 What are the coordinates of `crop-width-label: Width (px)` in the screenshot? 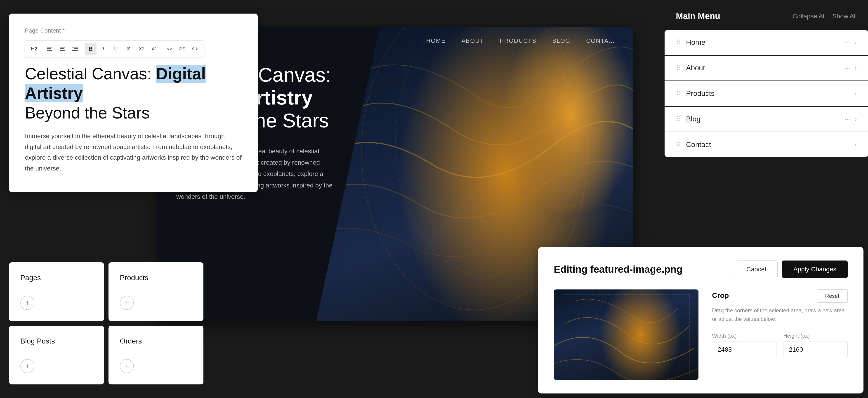 It's located at (744, 336).